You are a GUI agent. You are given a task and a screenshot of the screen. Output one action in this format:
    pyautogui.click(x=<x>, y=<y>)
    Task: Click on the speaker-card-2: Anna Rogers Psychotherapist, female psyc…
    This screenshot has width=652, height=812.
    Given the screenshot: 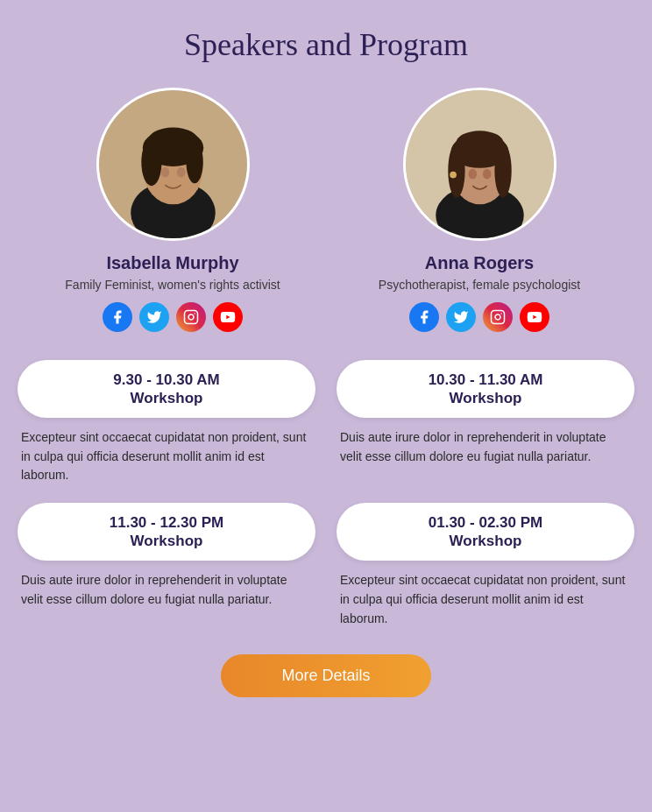 What is the action you would take?
    pyautogui.click(x=479, y=214)
    